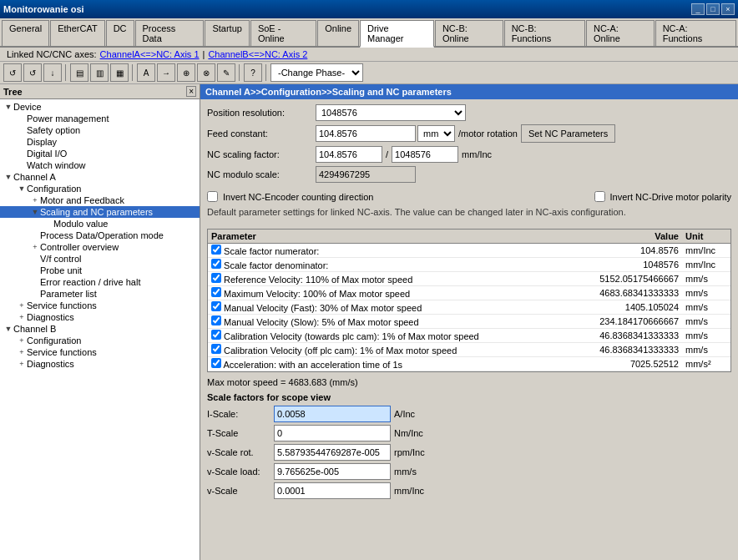 The width and height of the screenshot is (738, 560). What do you see at coordinates (469, 279) in the screenshot?
I see `table-row: Reference Velocity: 110% of Max motor sp…` at bounding box center [469, 279].